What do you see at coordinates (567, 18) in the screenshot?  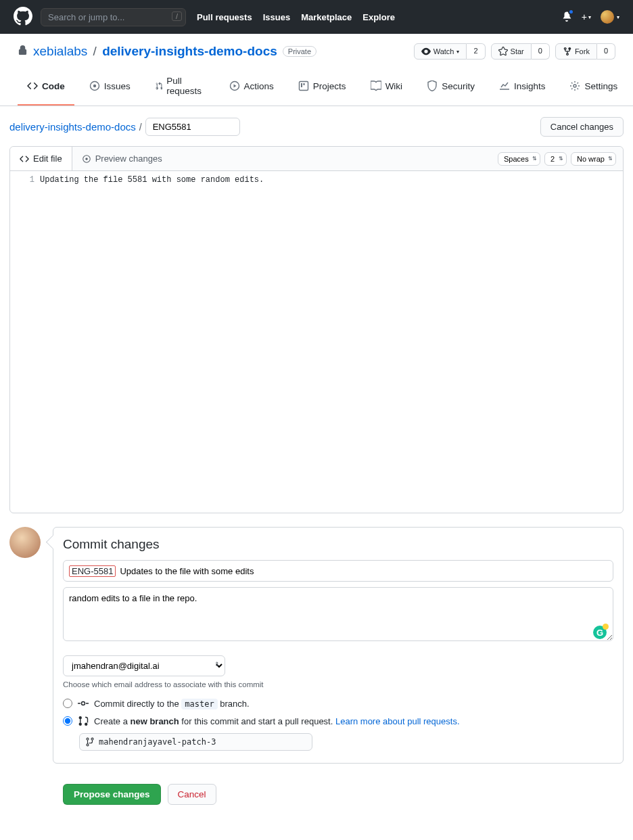 I see `notifications-icon` at bounding box center [567, 18].